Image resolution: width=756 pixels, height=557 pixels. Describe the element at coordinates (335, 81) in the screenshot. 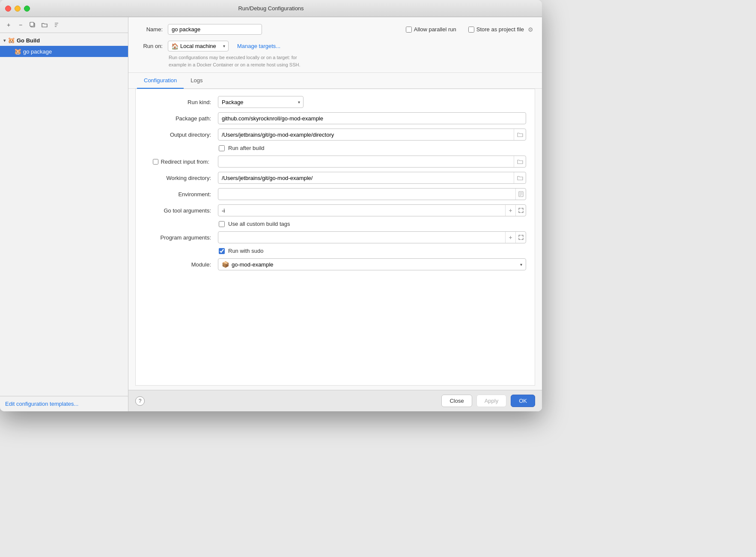

I see `tabs-bar: Configuration Logs` at that location.